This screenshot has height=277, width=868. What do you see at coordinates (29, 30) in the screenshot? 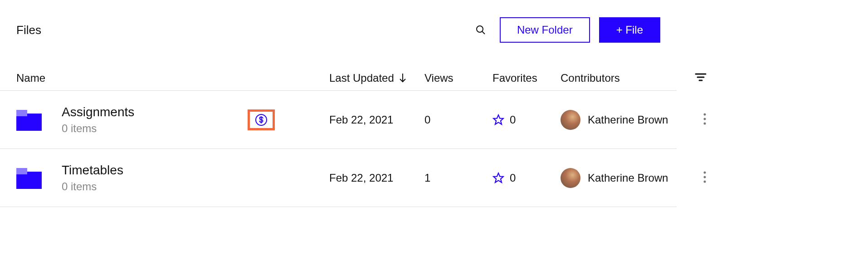
I see `page-title: Files` at bounding box center [29, 30].